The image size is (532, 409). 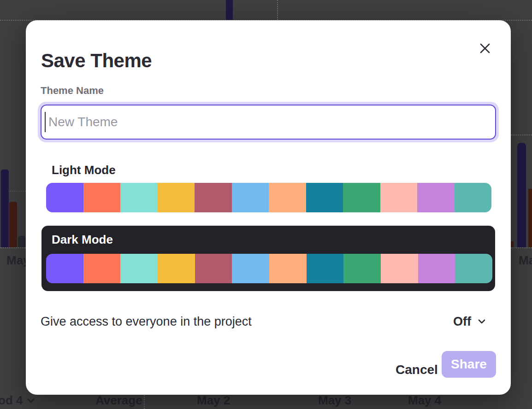 What do you see at coordinates (84, 170) in the screenshot?
I see `light-mode-label: Light Mode` at bounding box center [84, 170].